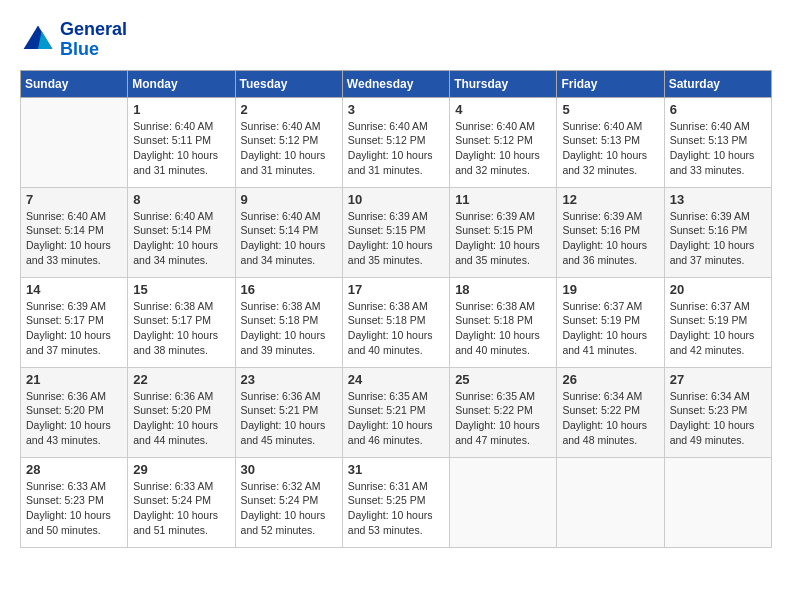 This screenshot has width=792, height=612. I want to click on day-info: Sunrise: 6:32 AMSunset: 5:24 PMDaylight:…, so click(289, 508).